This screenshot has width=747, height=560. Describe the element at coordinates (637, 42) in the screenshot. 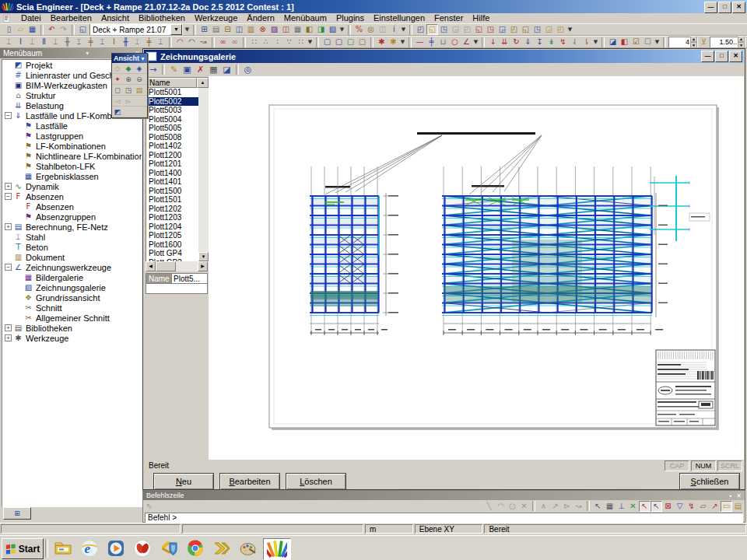

I see `check-nodes-icon: ☑` at that location.